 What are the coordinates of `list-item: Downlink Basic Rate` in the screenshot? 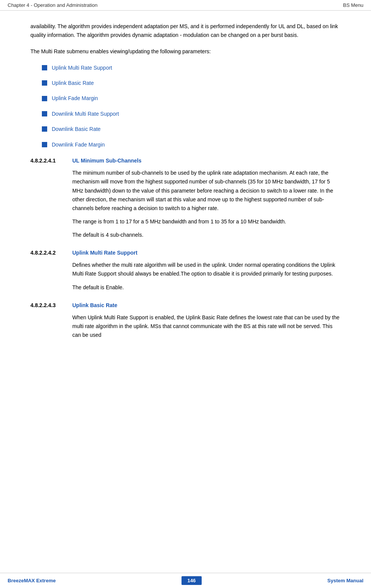 It's located at (191, 129).